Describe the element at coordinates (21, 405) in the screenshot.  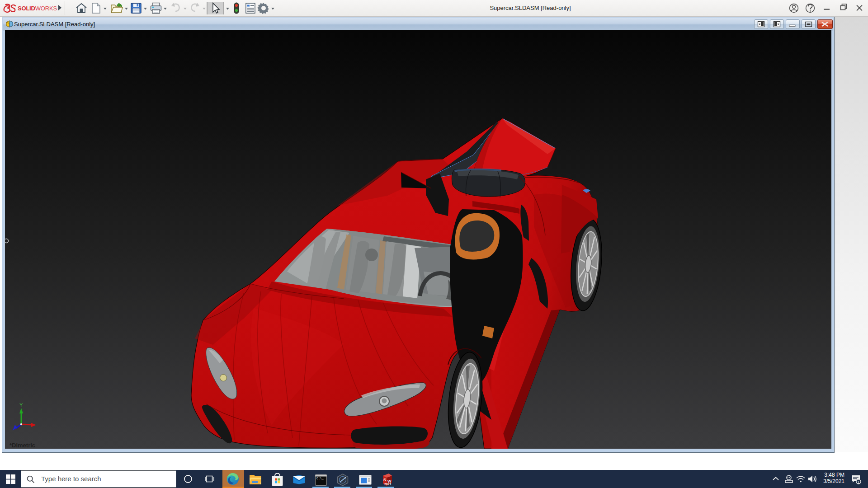
I see `svg-text: Y` at that location.